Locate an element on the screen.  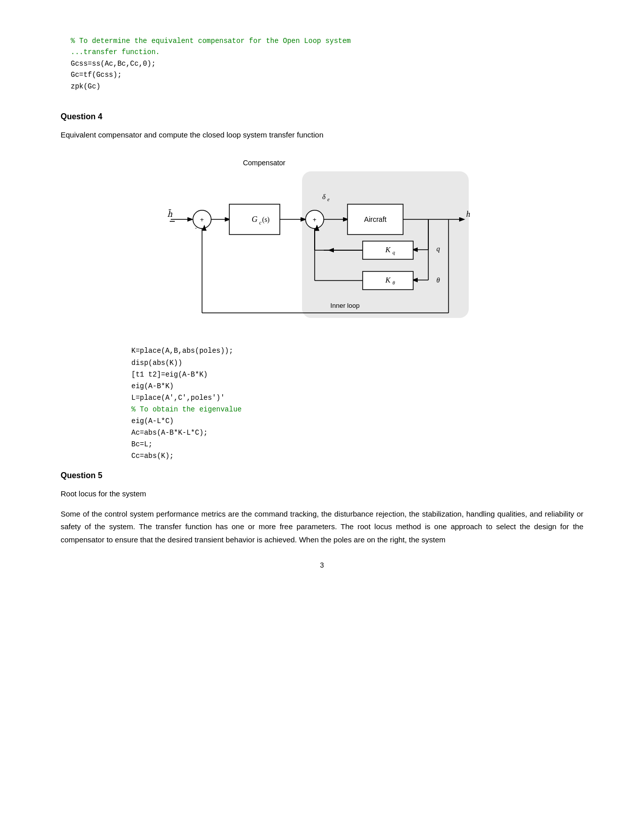
question5-title: Question 5 is located at coordinates (322, 476).